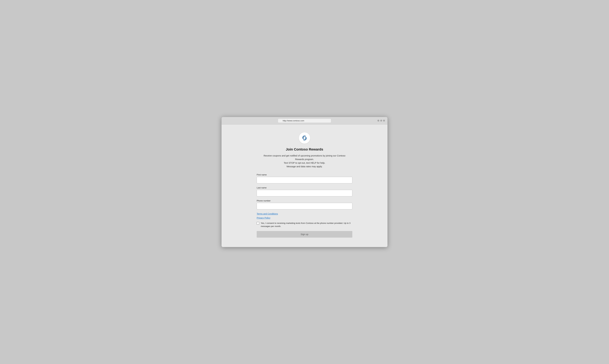 Image resolution: width=609 pixels, height=364 pixels. What do you see at coordinates (304, 156) in the screenshot?
I see `desc-line1: Receive coupons and get notified of upco…` at bounding box center [304, 156].